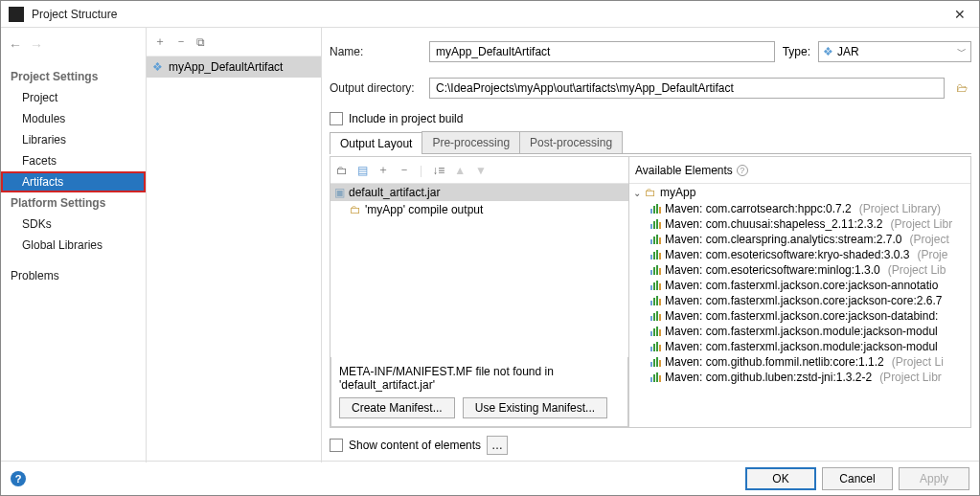 The image size is (980, 496). Describe the element at coordinates (73, 276) in the screenshot. I see `sidebar-item-problems: Problems` at that location.